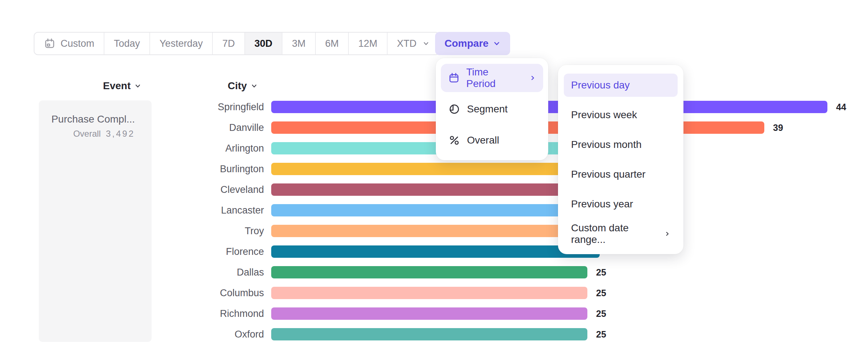 This screenshot has width=868, height=364. Describe the element at coordinates (407, 44) in the screenshot. I see `date-range-label: XTD` at that location.